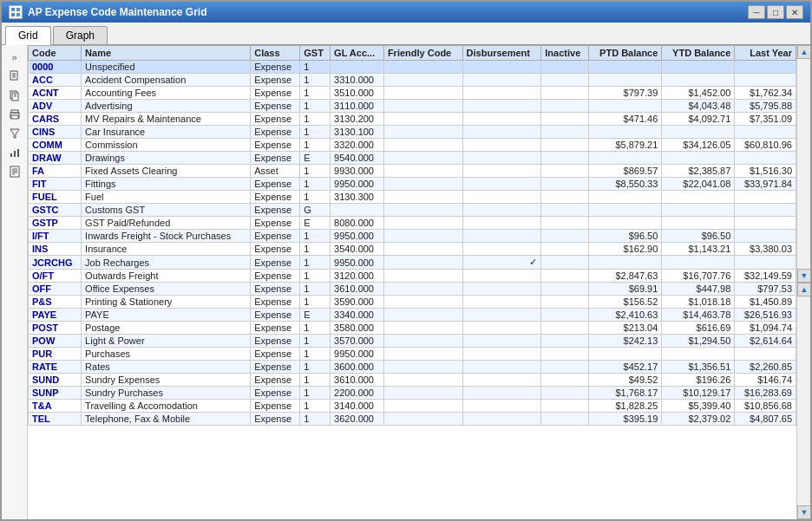 Image resolution: width=812 pixels, height=521 pixels. Describe the element at coordinates (15, 134) in the screenshot. I see `filter-icon` at that location.